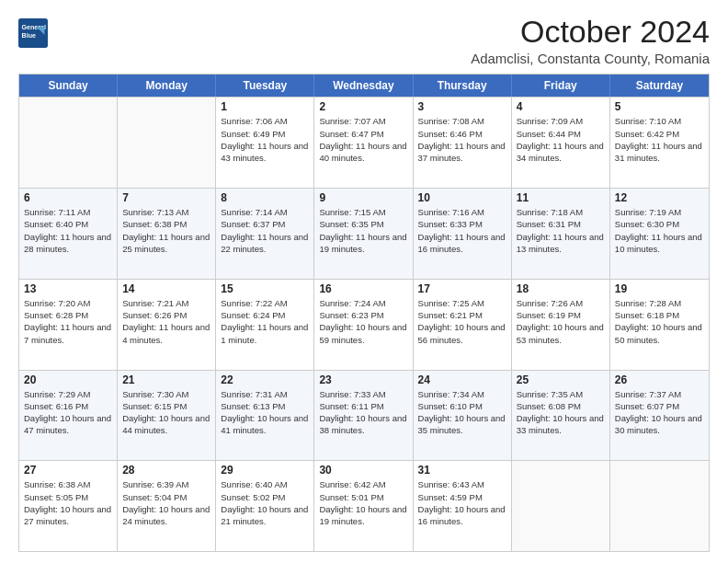  Describe the element at coordinates (68, 506) in the screenshot. I see `calendar-cell: 27Sunrise: 6:38 AM Sunset: 5:05 PM Dayli…` at that location.